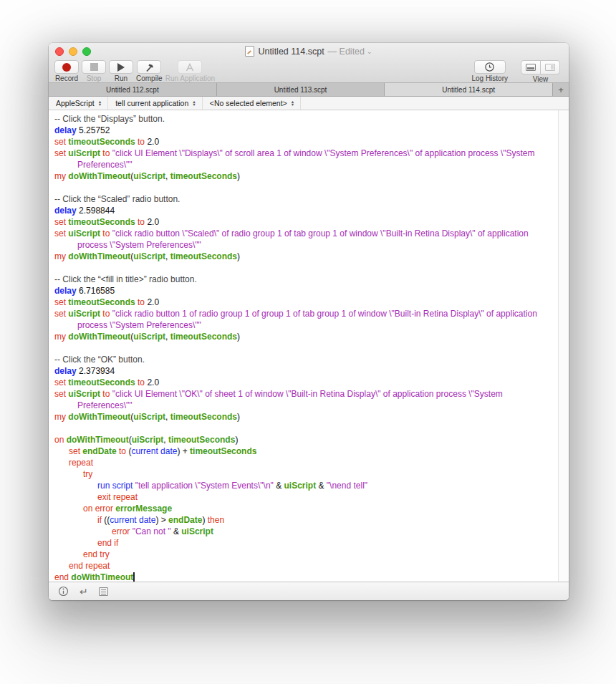 The width and height of the screenshot is (616, 684). I want to click on compile-label: Compile, so click(149, 79).